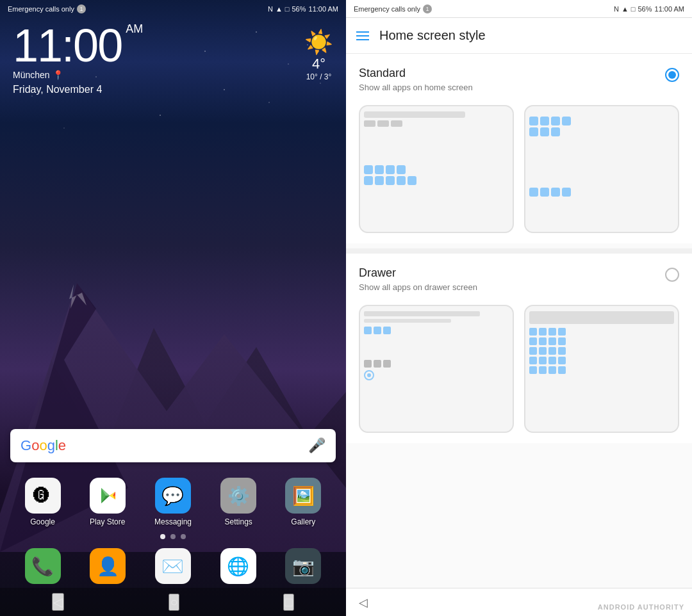 The width and height of the screenshot is (692, 616). I want to click on app-playstore: Play Store, so click(108, 502).